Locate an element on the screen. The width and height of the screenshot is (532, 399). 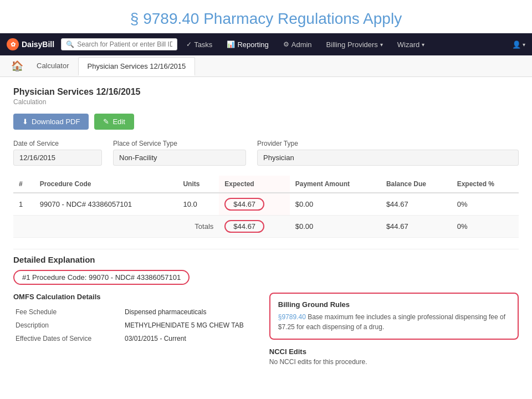
reporting-icon: 📊 is located at coordinates (231, 44).